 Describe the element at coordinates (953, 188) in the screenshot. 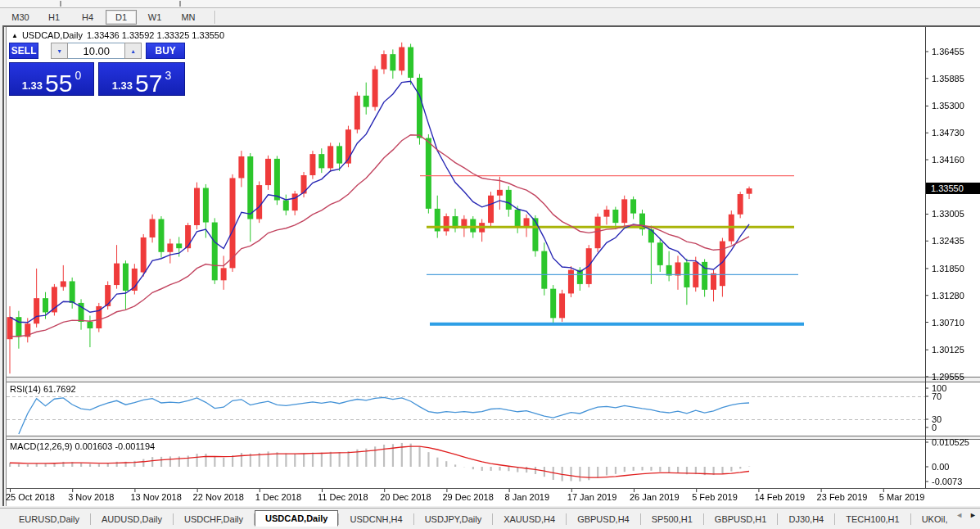

I see `current-price-tag: 1.33550` at that location.